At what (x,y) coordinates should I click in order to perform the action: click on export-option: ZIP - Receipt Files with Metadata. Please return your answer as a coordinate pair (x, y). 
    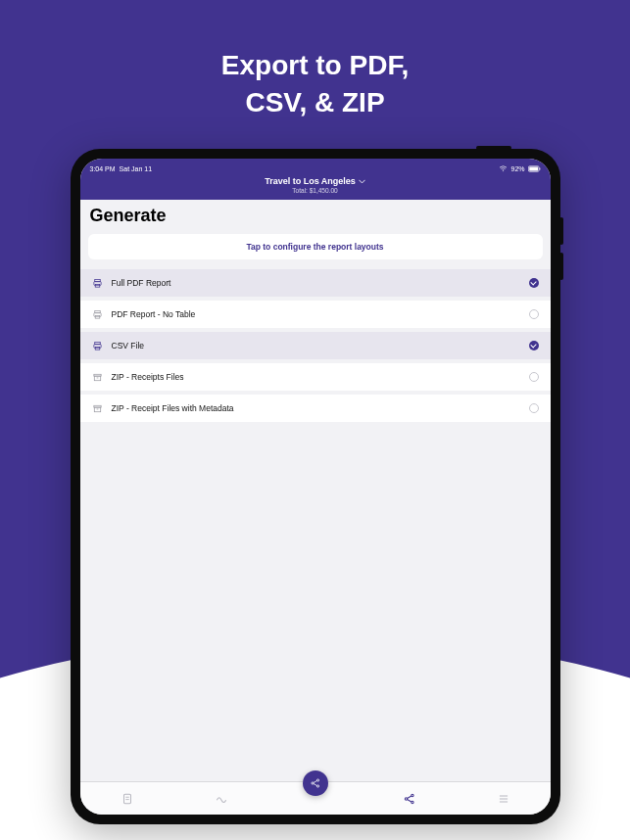
    Looking at the image, I should click on (315, 408).